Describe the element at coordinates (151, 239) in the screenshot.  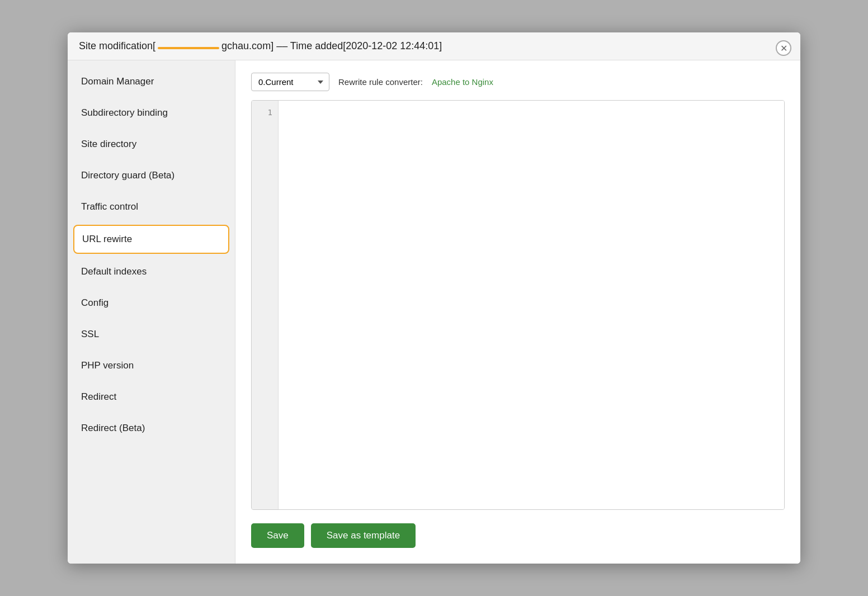
I see `sidebar-item-url-rewrite: URL rewirte` at that location.